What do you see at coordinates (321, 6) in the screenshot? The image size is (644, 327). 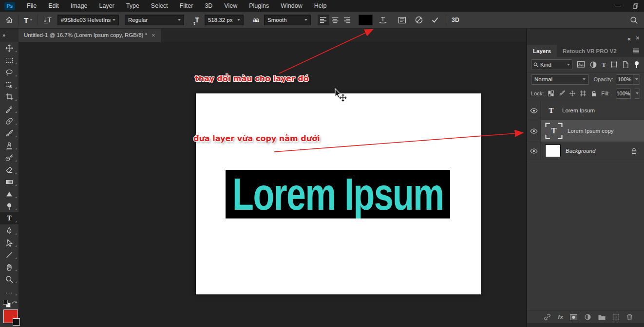 I see `menu-help: Help` at bounding box center [321, 6].